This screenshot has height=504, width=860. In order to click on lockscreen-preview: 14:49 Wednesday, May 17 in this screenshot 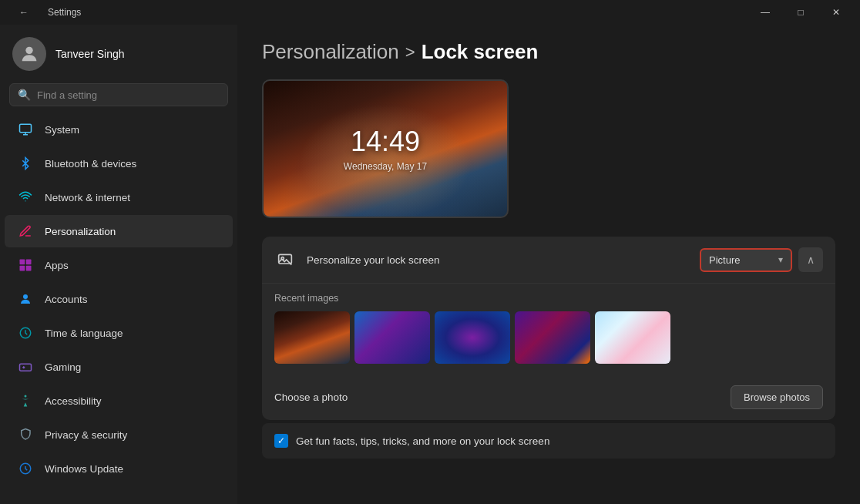, I will do `click(385, 149)`.